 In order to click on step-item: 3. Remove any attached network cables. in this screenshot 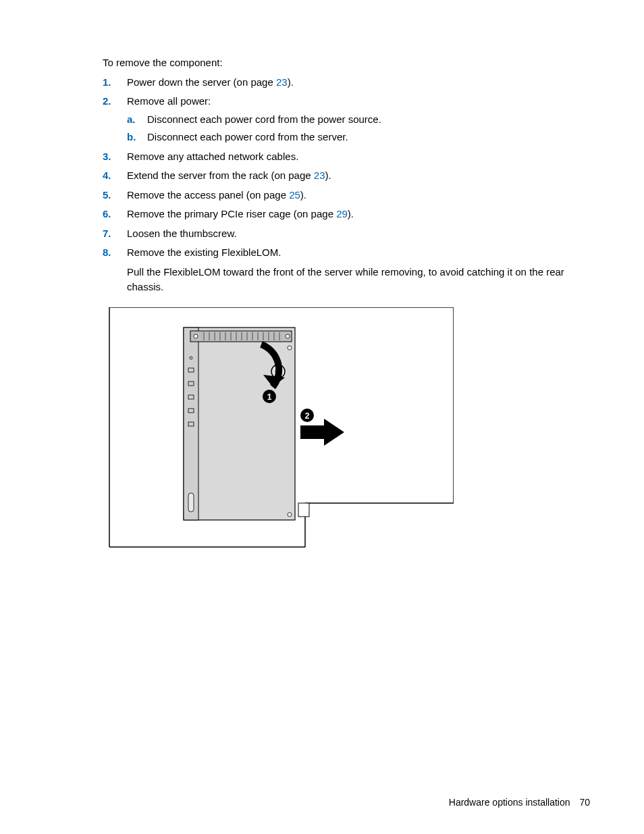, I will do `click(346, 157)`.